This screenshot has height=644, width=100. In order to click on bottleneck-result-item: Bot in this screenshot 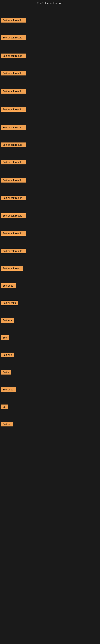, I will do `click(4, 407)`.